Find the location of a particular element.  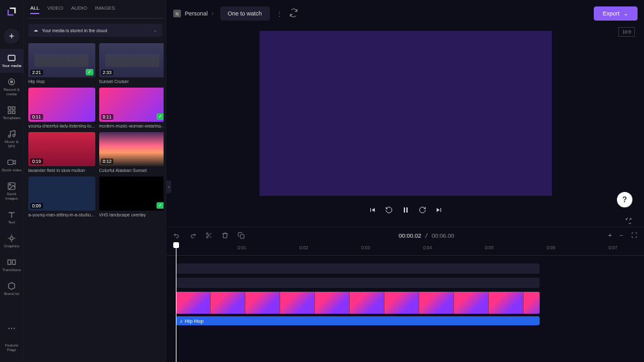

media-grid: 2:21✓Hip Hop2:33Sunset Cruiser0:11young-… is located at coordinates (95, 130).